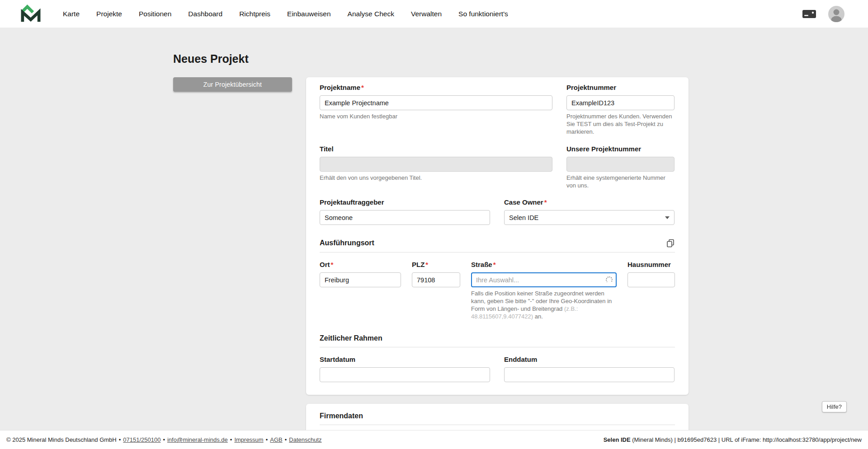 The image size is (868, 449). Describe the element at coordinates (620, 167) in the screenshot. I see `field-unsere-projektnummer: Unsere Projektnummer Erhält eine systemg…` at that location.